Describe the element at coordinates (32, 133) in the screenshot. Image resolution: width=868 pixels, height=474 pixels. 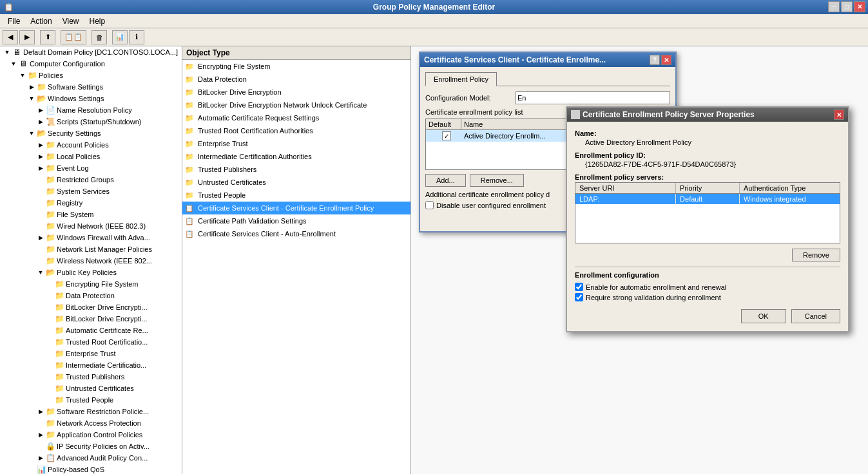
I see `toggle-security: ▼` at that location.